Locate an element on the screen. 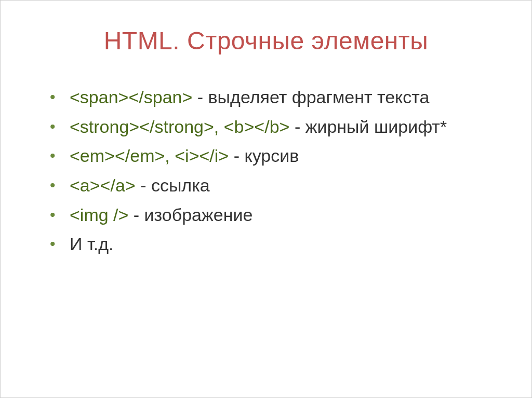  item-desc: - выделяет фрагмент текста is located at coordinates (311, 97).